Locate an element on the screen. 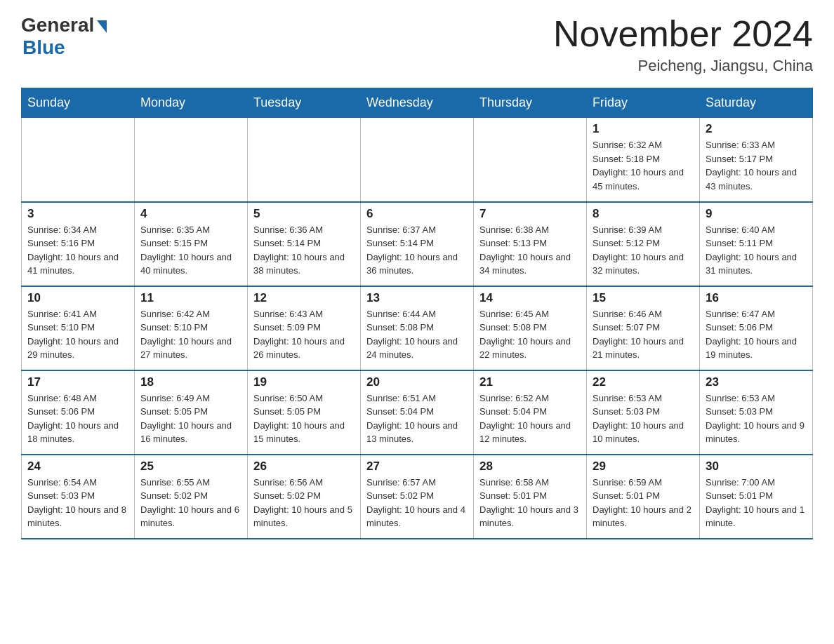 This screenshot has width=834, height=644. calendar-cell: 12Sunrise: 6:43 AM Sunset: 5:09 PM Dayli… is located at coordinates (305, 328).